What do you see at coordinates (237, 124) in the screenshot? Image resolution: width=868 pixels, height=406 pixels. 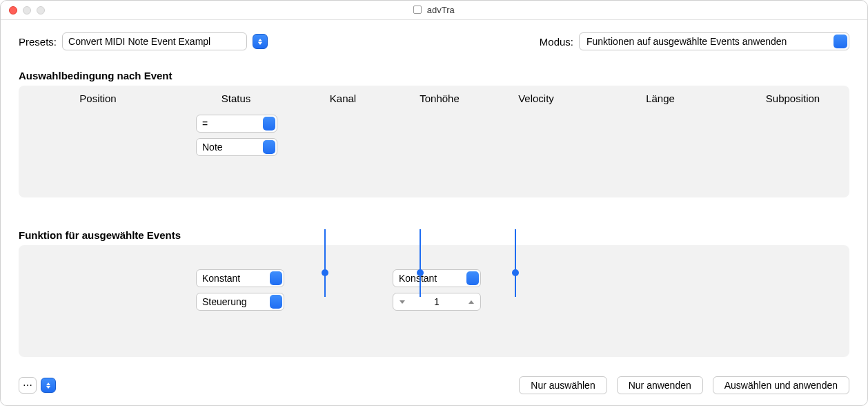 I see `condition-status-operator-select: =` at bounding box center [237, 124].